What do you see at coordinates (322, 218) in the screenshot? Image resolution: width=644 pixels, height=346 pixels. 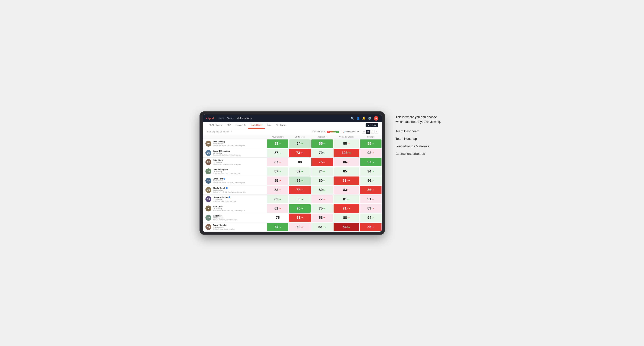 I see `score-cell: 58 4▼` at bounding box center [322, 218].